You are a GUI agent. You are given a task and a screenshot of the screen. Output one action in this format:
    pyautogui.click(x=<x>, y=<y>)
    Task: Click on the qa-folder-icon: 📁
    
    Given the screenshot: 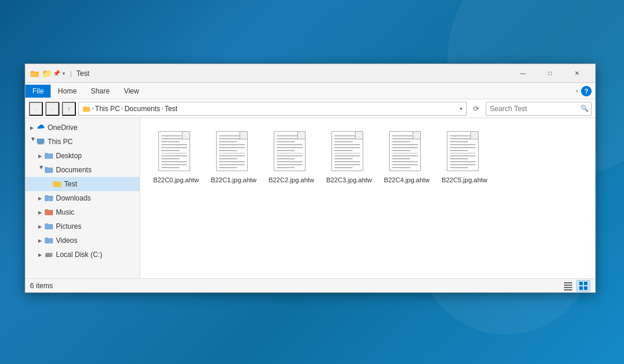 What is the action you would take?
    pyautogui.click(x=47, y=74)
    